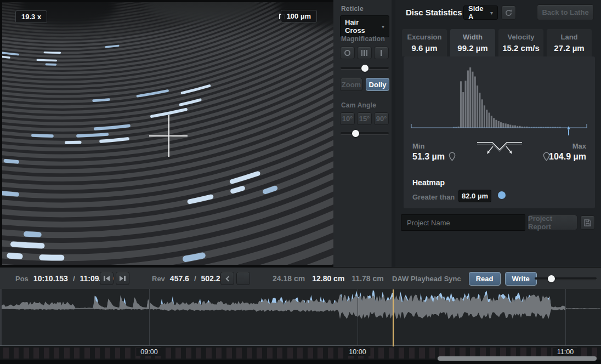 Image resolution: width=601 pixels, height=364 pixels. What do you see at coordinates (22, 278) in the screenshot?
I see `pos-label: Pos` at bounding box center [22, 278].